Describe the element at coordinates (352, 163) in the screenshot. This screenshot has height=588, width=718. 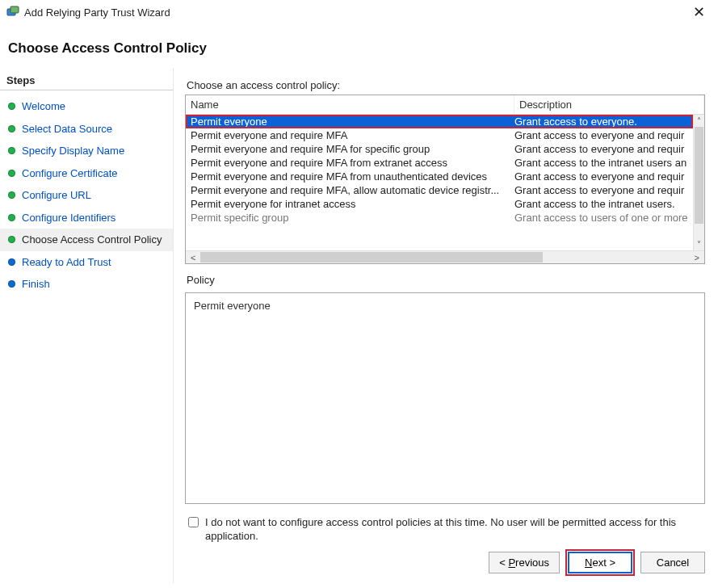
I see `cell-name: Permit everyone and require MFA from ext…` at that location.